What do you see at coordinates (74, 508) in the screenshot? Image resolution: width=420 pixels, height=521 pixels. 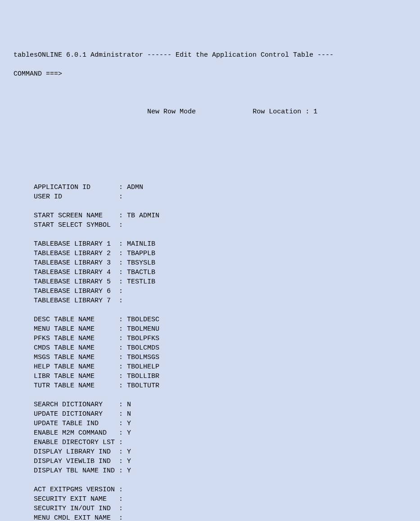 I see `field-label-security-in-out-ind: SECURITY IN/OUT IND` at bounding box center [74, 508].